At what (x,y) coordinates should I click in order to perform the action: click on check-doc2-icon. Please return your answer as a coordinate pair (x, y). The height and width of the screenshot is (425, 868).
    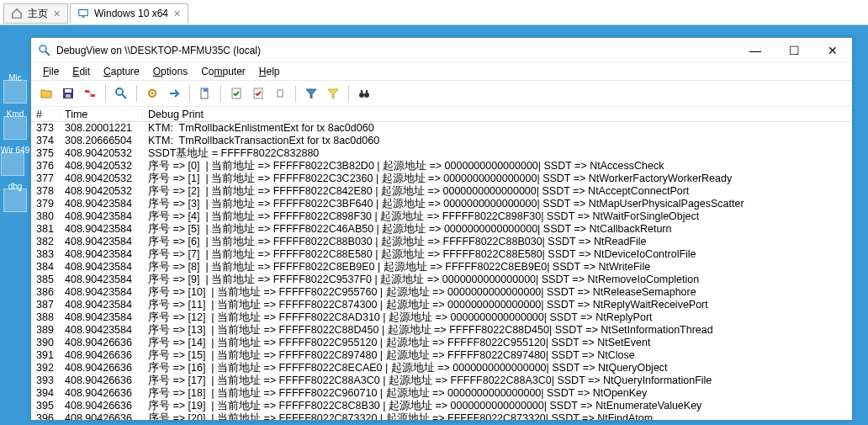
    Looking at the image, I should click on (258, 93).